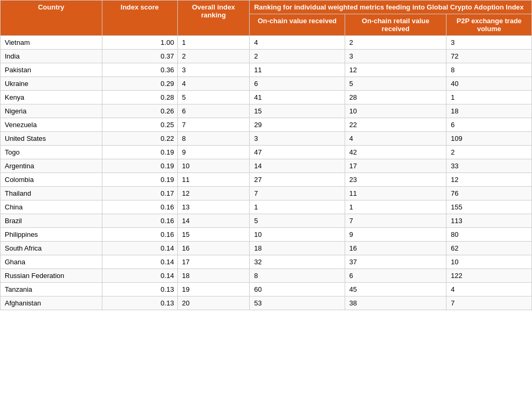 The image size is (532, 412). I want to click on cell-p2p-volume: 62, so click(489, 248).